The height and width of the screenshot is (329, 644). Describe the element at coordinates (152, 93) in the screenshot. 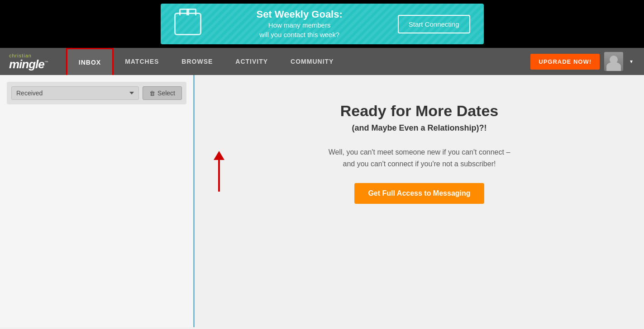

I see `trash-icon: 🗑` at that location.